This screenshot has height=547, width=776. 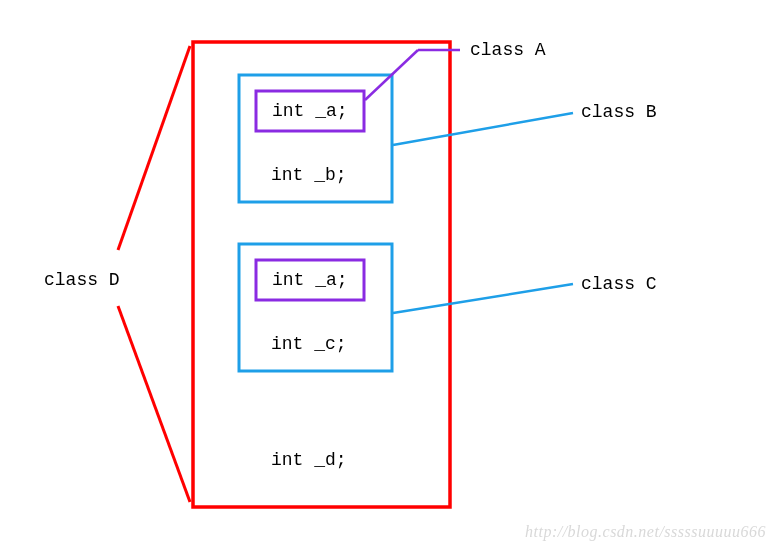 I want to click on class-d-line-top, so click(x=154, y=148).